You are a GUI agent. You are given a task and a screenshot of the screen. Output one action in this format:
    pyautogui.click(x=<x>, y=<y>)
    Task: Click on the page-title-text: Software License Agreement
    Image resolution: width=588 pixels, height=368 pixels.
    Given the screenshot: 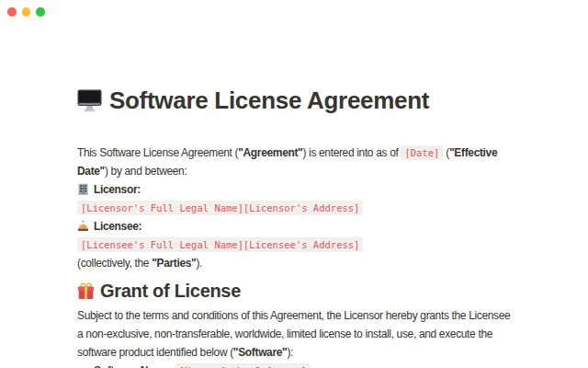 What is the action you would take?
    pyautogui.click(x=269, y=100)
    